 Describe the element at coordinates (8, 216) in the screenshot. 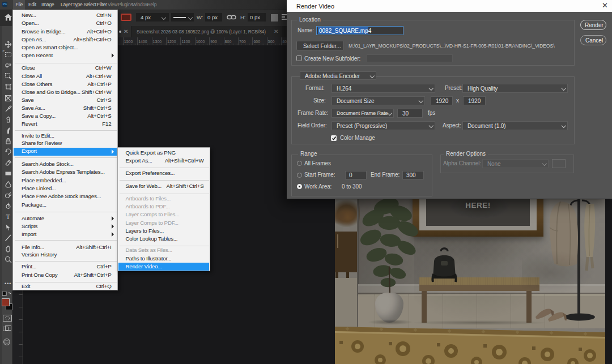

I see `svg-text: T` at that location.